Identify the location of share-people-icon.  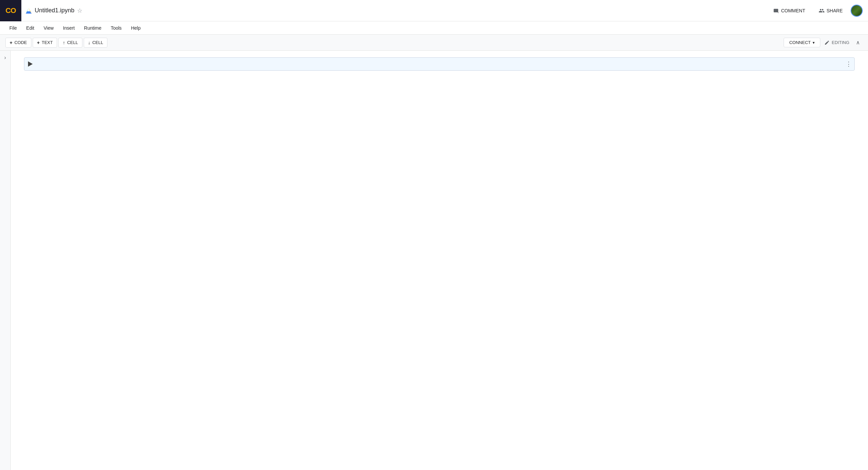
(822, 11).